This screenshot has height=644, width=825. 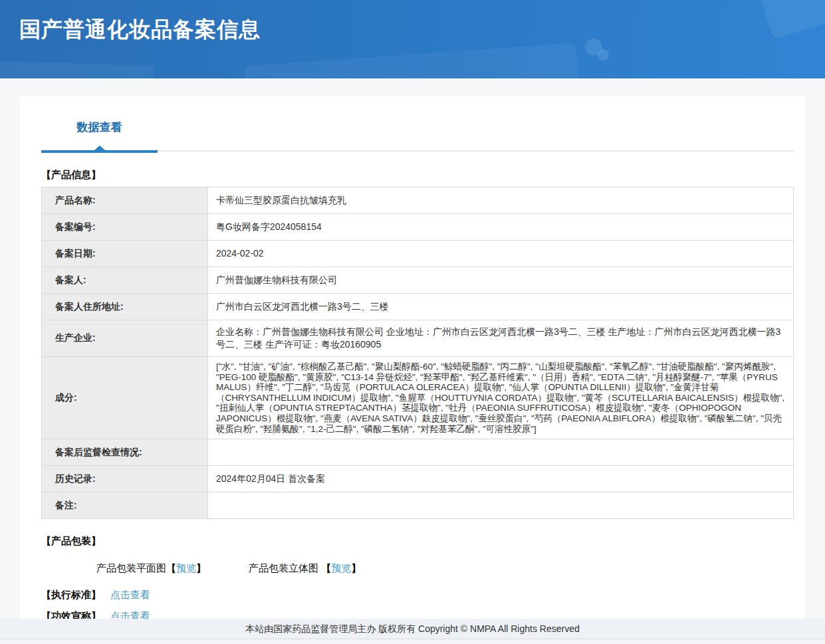 I want to click on row-value-filing-date: 2024-02-02, so click(x=501, y=254).